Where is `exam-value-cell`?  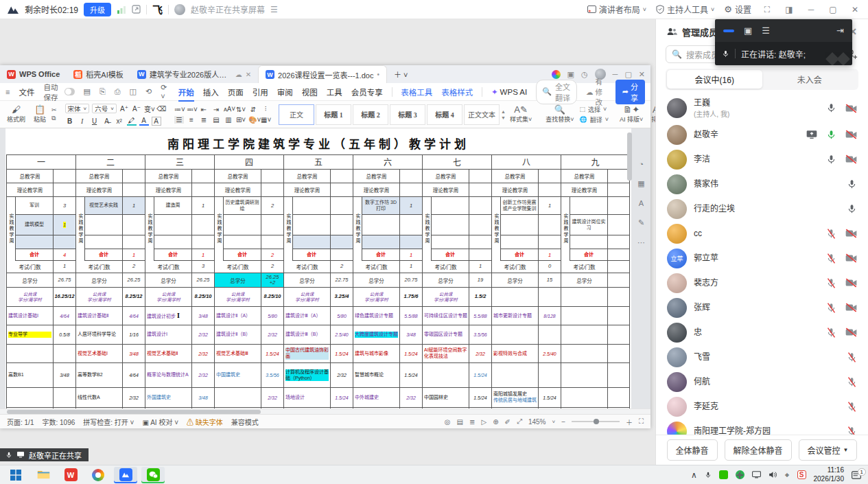 exam-value-cell is located at coordinates (619, 266).